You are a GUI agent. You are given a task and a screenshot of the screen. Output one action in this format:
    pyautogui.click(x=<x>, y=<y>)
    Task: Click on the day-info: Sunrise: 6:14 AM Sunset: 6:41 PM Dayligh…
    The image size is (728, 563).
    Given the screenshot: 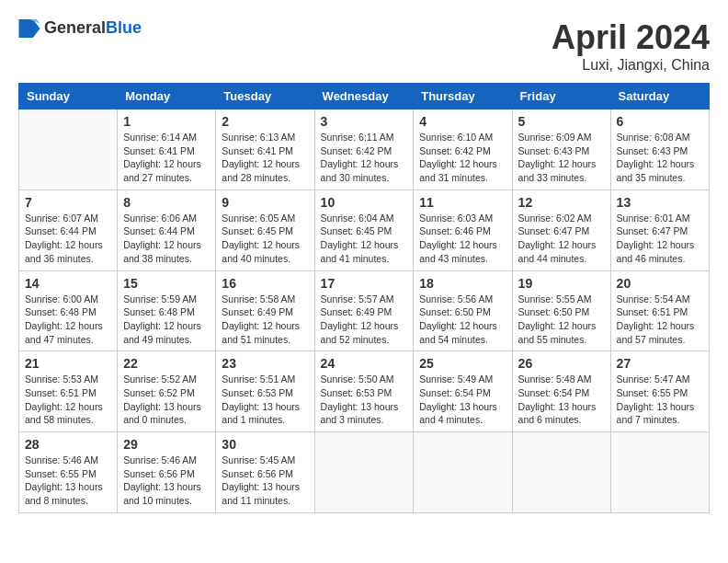 What is the action you would take?
    pyautogui.click(x=166, y=158)
    